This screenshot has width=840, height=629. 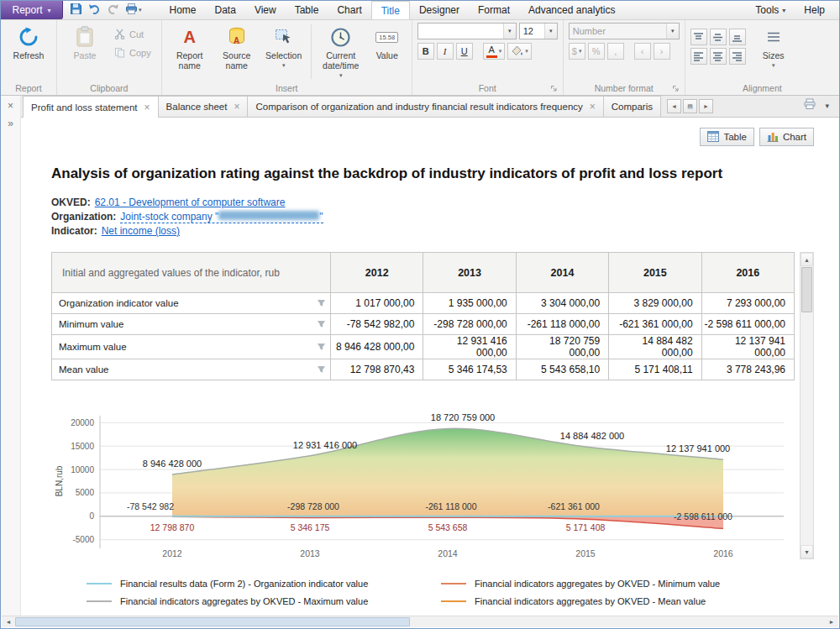 What do you see at coordinates (470, 324) in the screenshot?
I see `table-value-cell: -298 728 000,00` at bounding box center [470, 324].